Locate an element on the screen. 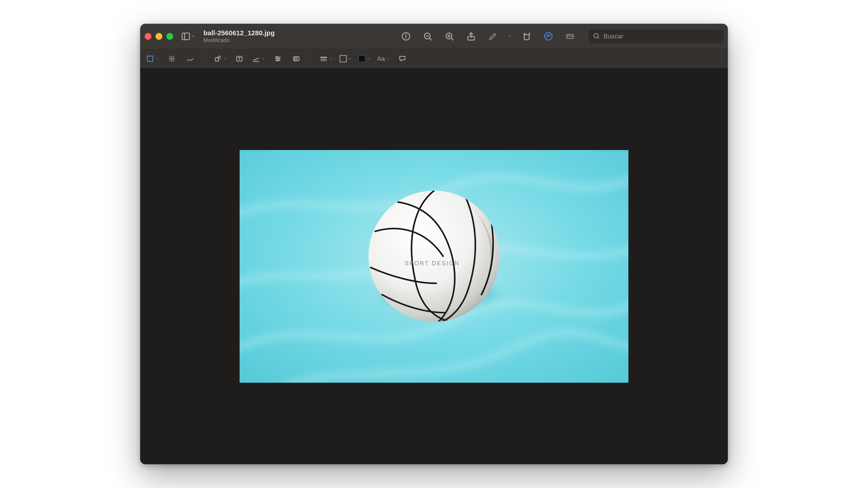 Image resolution: width=868 pixels, height=488 pixels. search-icon is located at coordinates (596, 36).